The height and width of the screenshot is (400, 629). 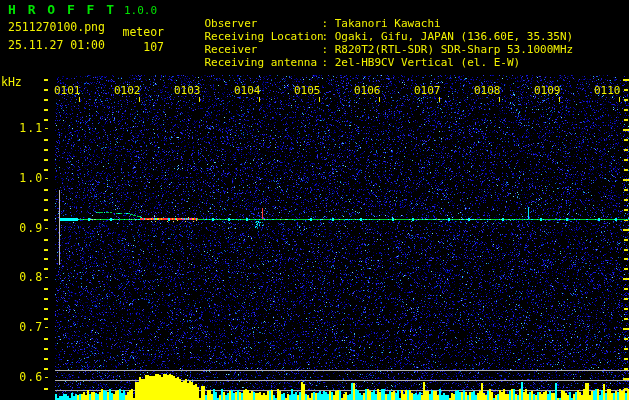 What do you see at coordinates (247, 90) in the screenshot?
I see `time-label: 0104` at bounding box center [247, 90].